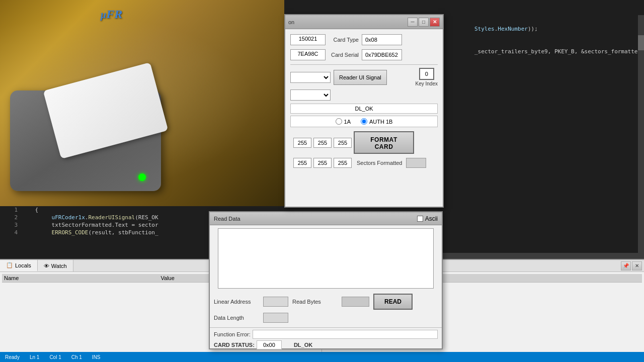 Image resolution: width=644 pixels, height=362 pixels. Describe the element at coordinates (424, 22) in the screenshot. I see `dialog-restore-btn: □` at that location.